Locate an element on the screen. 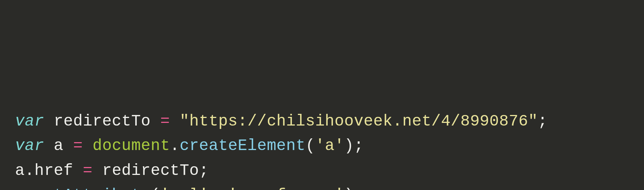  code-line-3: a.href = redirectTo; is located at coordinates (324, 171).